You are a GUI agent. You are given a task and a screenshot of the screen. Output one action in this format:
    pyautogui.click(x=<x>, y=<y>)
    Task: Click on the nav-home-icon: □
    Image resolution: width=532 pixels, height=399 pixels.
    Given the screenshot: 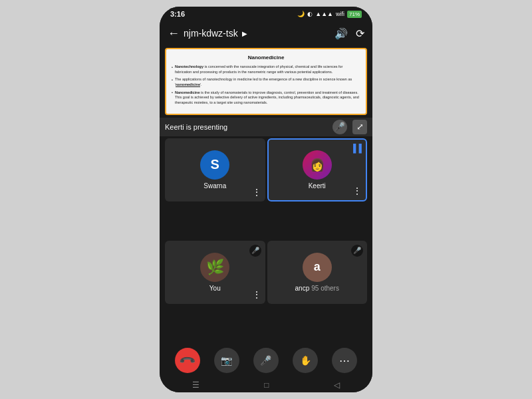 What is the action you would take?
    pyautogui.click(x=266, y=384)
    